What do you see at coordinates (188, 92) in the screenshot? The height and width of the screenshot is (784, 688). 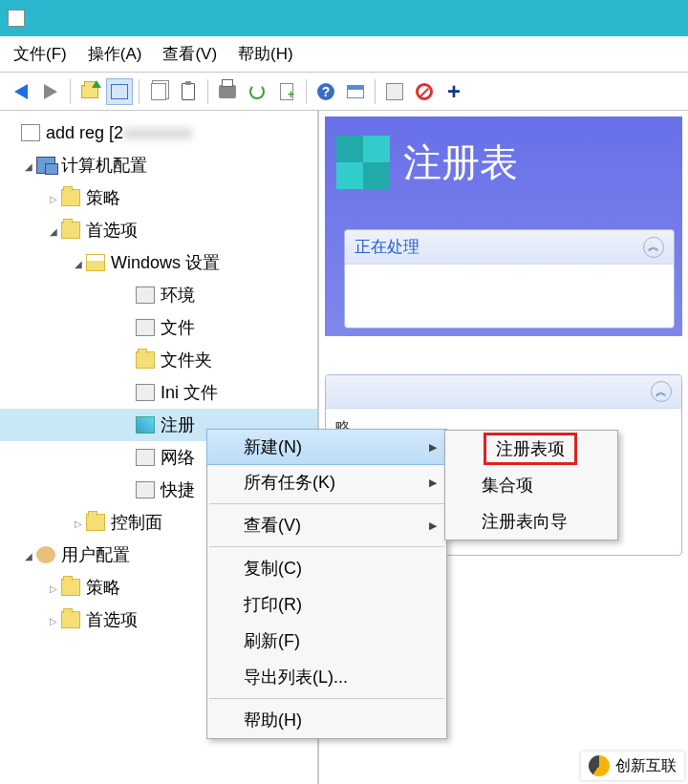 I see `paste-button` at bounding box center [188, 92].